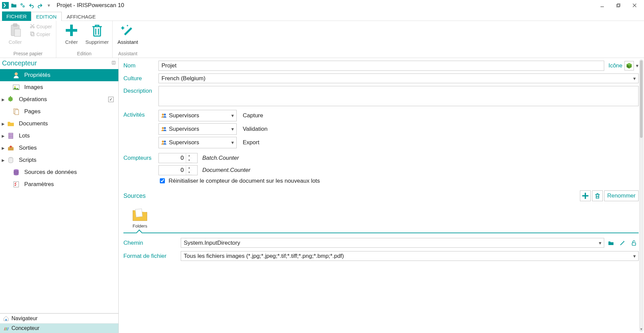 The width and height of the screenshot is (644, 333). What do you see at coordinates (59, 323) in the screenshot?
I see `sidebar-bottom-tabs: Navigateur Concepteur` at bounding box center [59, 323].